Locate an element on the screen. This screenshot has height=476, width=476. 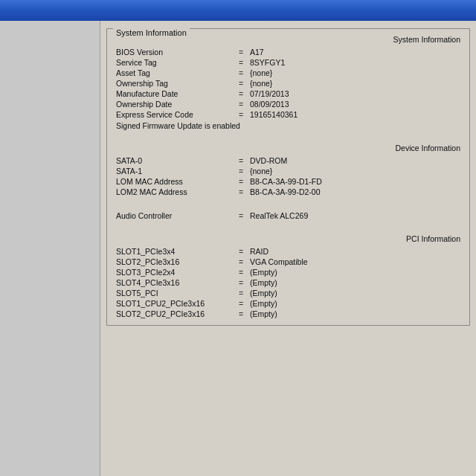
signed-firmware-text: Signed Firmware Update is enabled is located at coordinates (289, 126).